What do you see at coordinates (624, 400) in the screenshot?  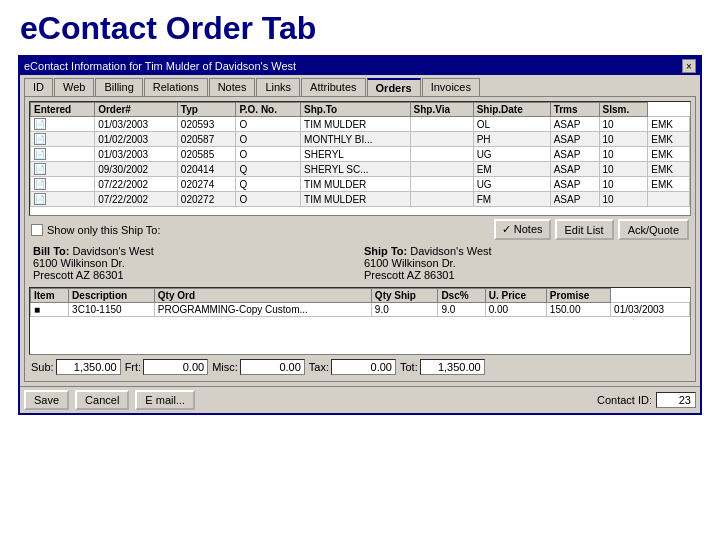 I see `contact-id-label: Contact ID:` at bounding box center [624, 400].